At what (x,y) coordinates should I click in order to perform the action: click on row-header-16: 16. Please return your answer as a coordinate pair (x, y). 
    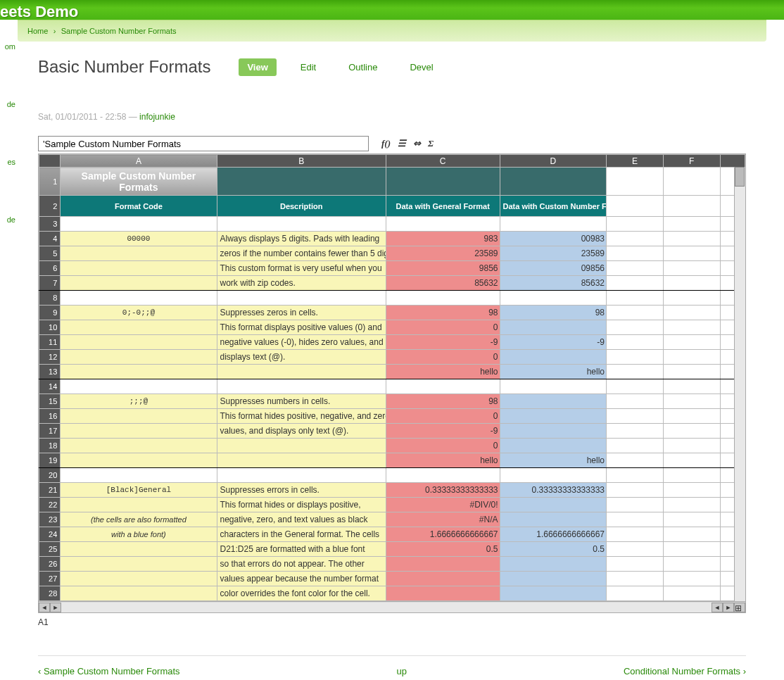
    Looking at the image, I should click on (50, 417).